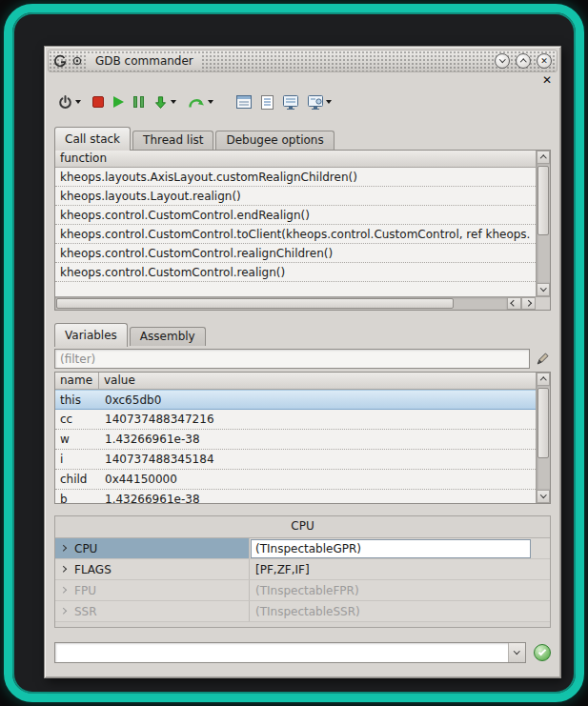 The image size is (588, 706). I want to click on step-over-button, so click(196, 102).